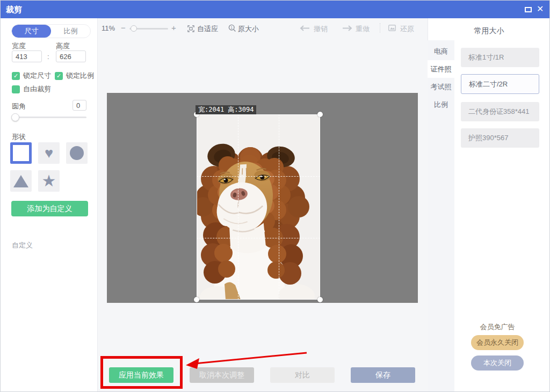 The image size is (550, 392). What do you see at coordinates (74, 76) in the screenshot?
I see `lock-ratio-checkbox: 锁定比例` at bounding box center [74, 76].